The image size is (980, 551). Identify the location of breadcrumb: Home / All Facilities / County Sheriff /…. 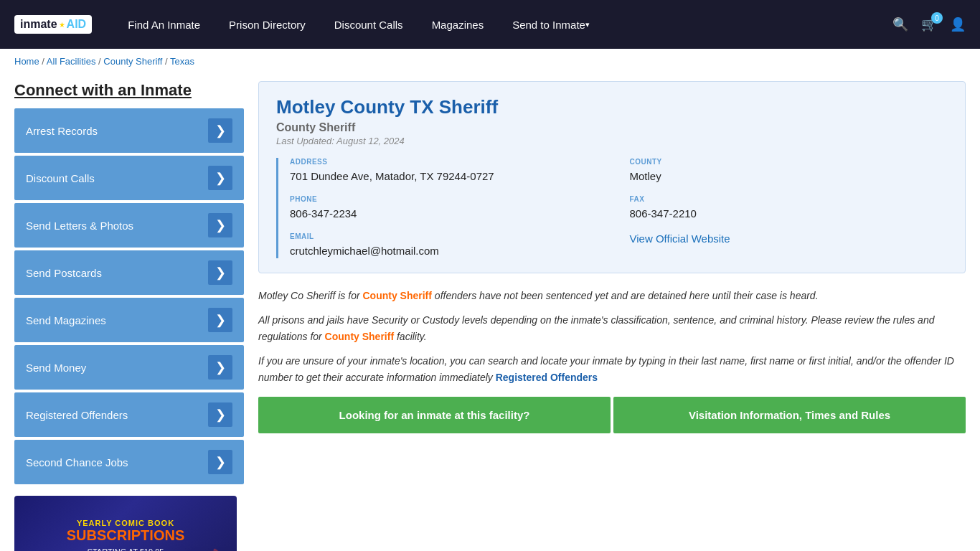
(490, 62).